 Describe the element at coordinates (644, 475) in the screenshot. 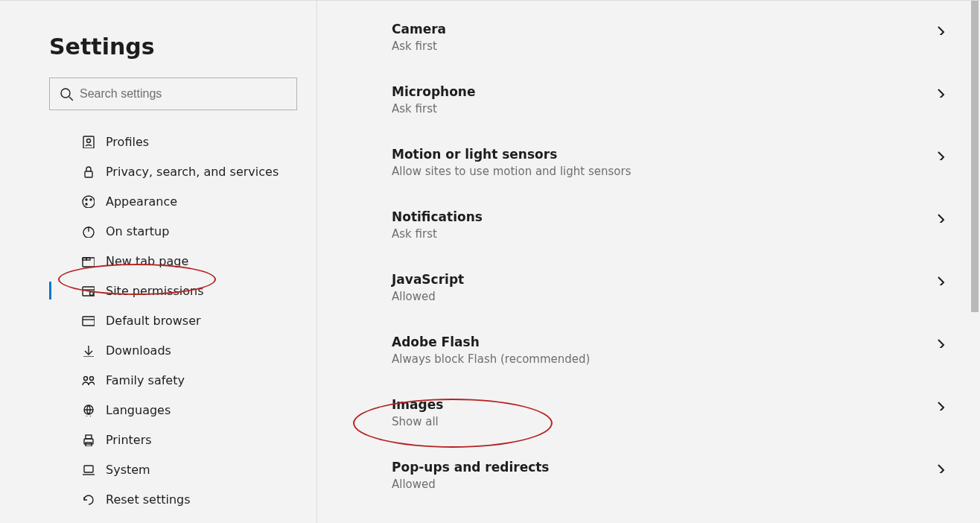

I see `permission-texts: Pop-ups and redirects Allowed` at that location.